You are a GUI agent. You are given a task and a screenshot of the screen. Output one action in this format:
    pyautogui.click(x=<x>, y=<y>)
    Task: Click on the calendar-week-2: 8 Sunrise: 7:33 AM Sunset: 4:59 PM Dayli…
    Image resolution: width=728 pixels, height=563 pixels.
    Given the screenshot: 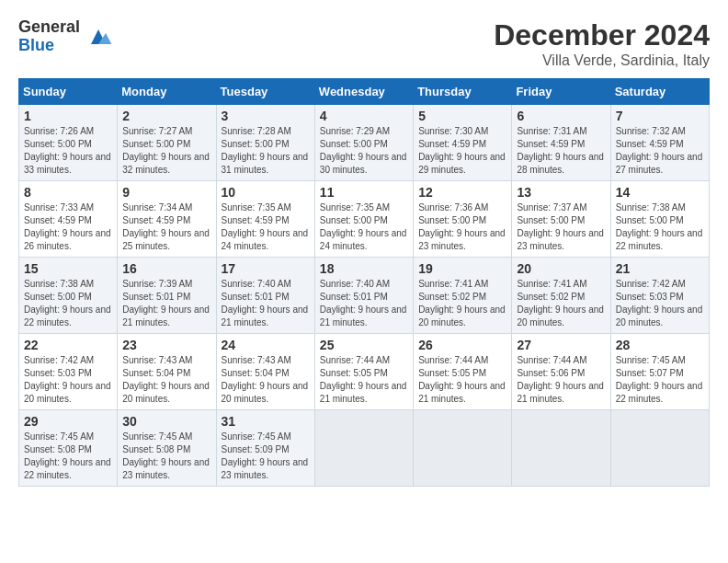 What is the action you would take?
    pyautogui.click(x=364, y=219)
    